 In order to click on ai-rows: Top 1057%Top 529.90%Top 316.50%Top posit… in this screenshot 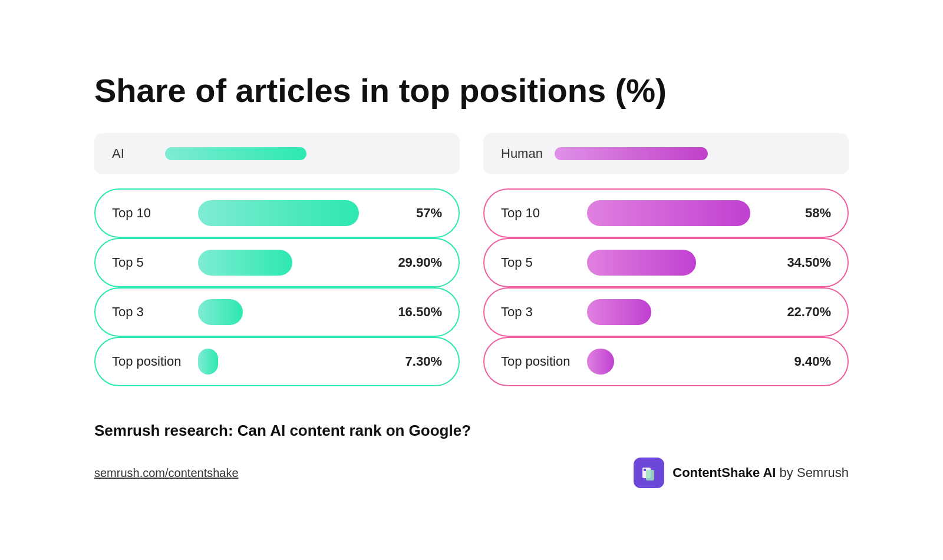, I will do `click(277, 287)`.